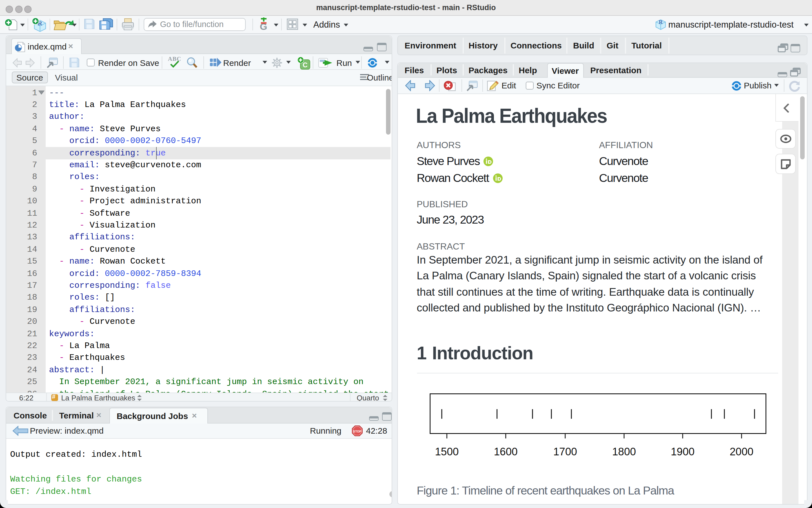 The height and width of the screenshot is (508, 812). I want to click on svg-text: 1600, so click(506, 452).